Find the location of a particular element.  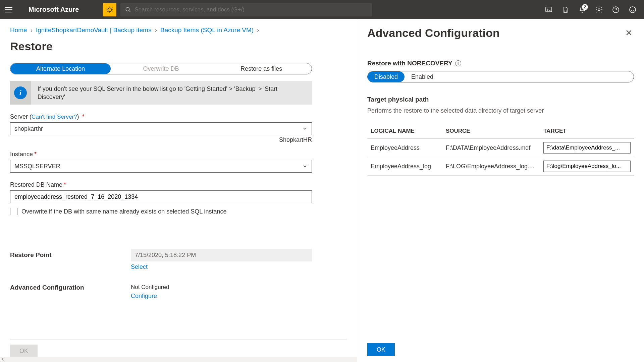

panel-title: Advanced Configuration is located at coordinates (433, 33).